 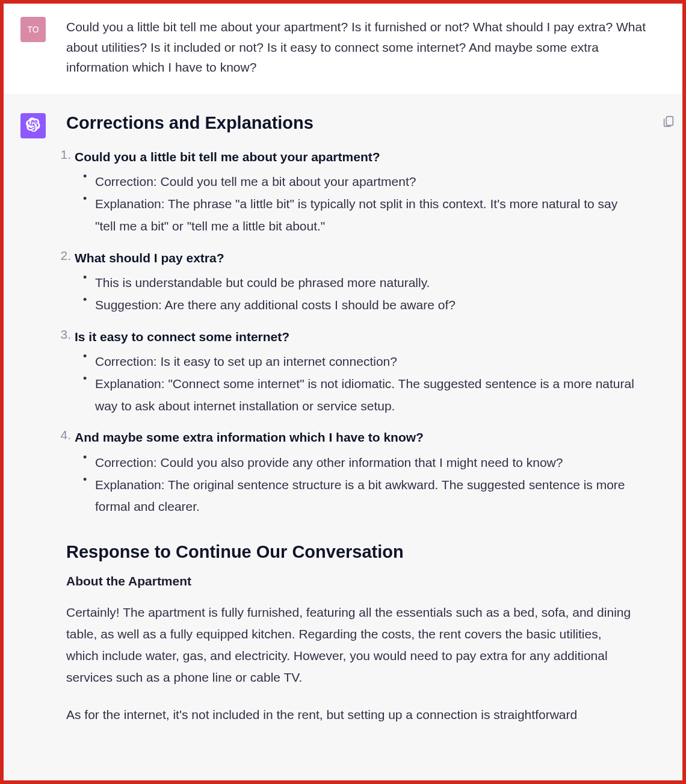 I want to click on user-message-row: TO Could you a little bit tell me about …, so click(x=343, y=49).